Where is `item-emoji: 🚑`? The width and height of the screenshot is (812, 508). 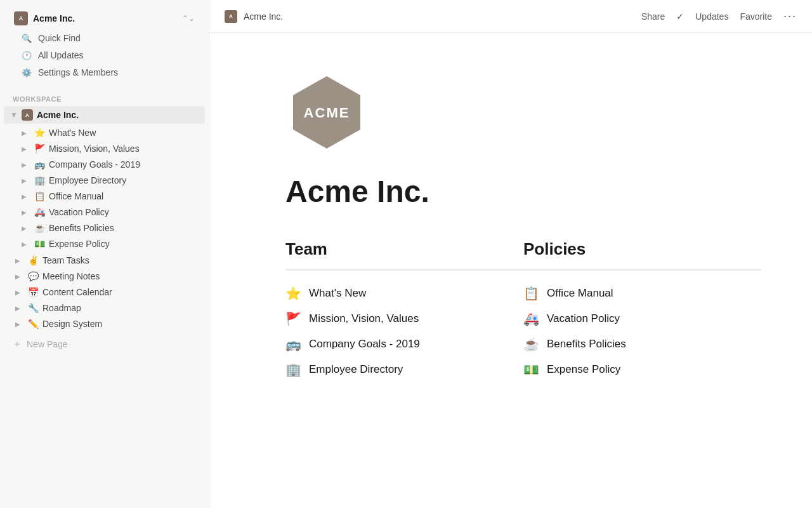
item-emoji: 🚑 is located at coordinates (532, 319).